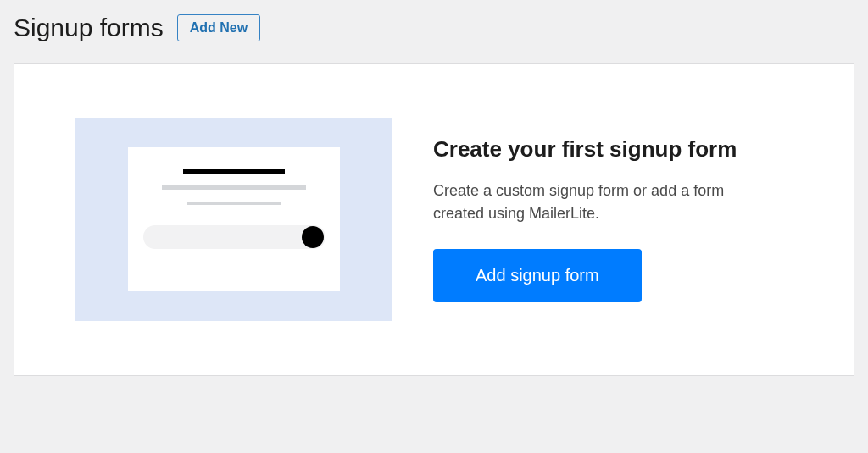 Image resolution: width=868 pixels, height=453 pixels. What do you see at coordinates (234, 219) in the screenshot?
I see `form-illustration-inner` at bounding box center [234, 219].